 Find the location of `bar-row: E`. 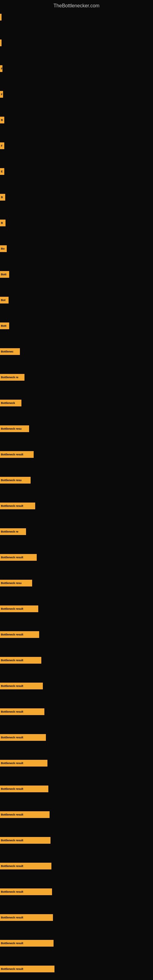

bar-row: E is located at coordinates (76, 171).